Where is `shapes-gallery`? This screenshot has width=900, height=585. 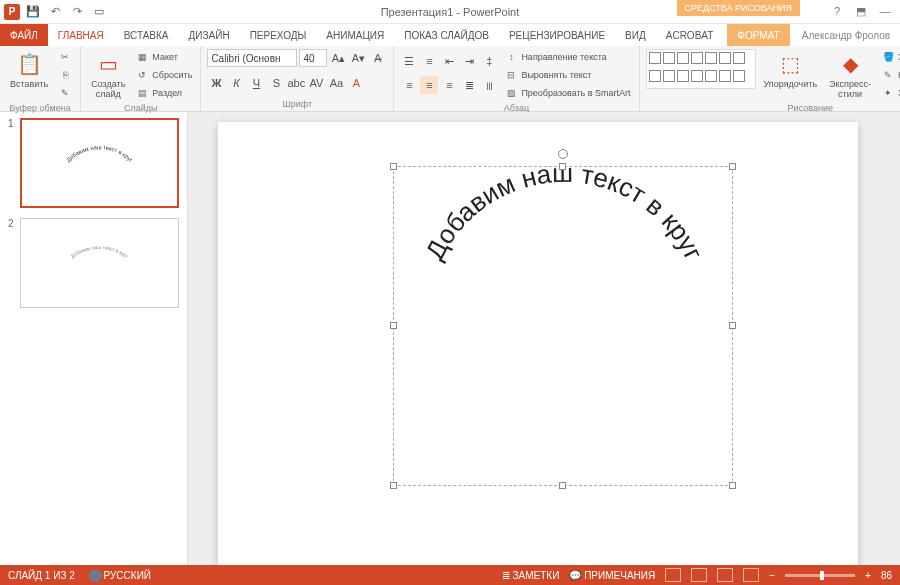 shapes-gallery is located at coordinates (701, 69).